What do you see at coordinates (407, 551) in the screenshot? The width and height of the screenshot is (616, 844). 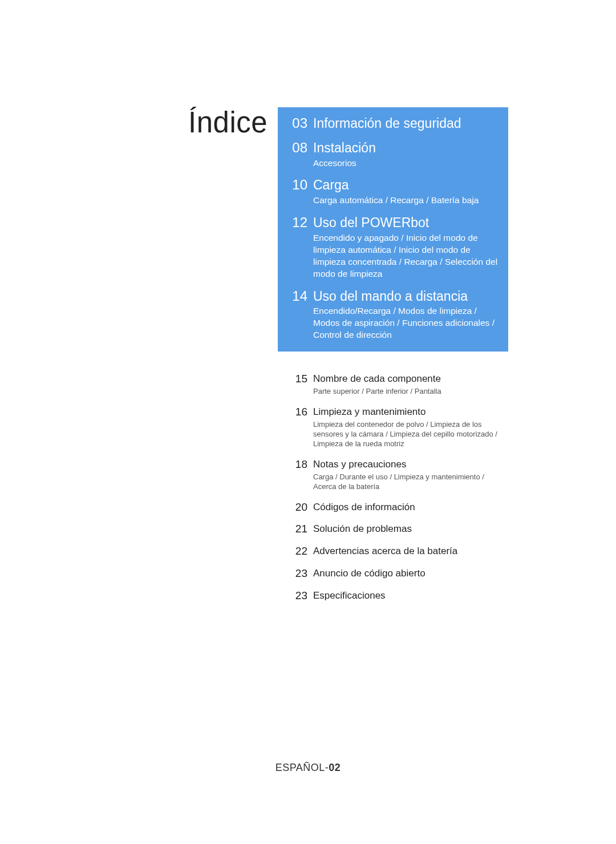 I see `toc-entry-title: Advertencias acerca de la batería` at bounding box center [407, 551].